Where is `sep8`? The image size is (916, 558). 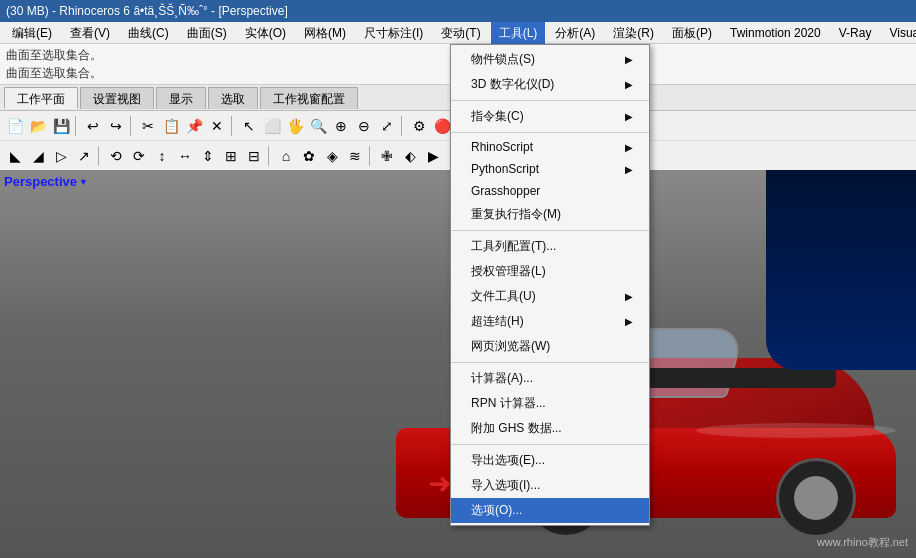 sep8 is located at coordinates (371, 156).